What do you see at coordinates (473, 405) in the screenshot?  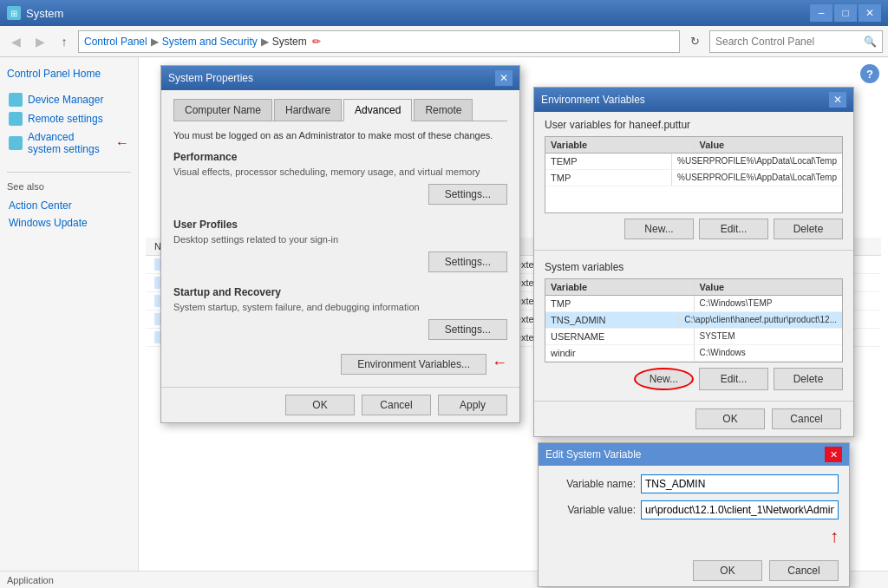 I see `sys-props-apply-button: Apply` at bounding box center [473, 405].